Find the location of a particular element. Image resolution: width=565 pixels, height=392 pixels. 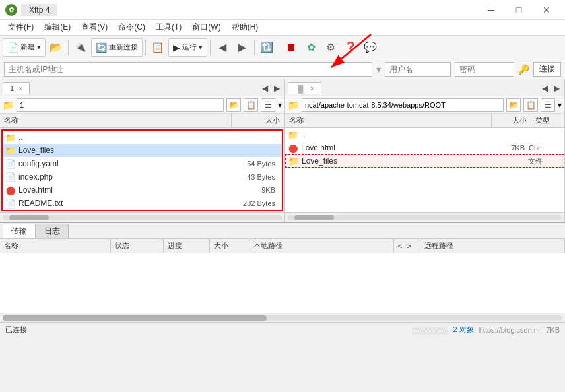

forward-icon-btn: ▶ is located at coordinates (242, 48).